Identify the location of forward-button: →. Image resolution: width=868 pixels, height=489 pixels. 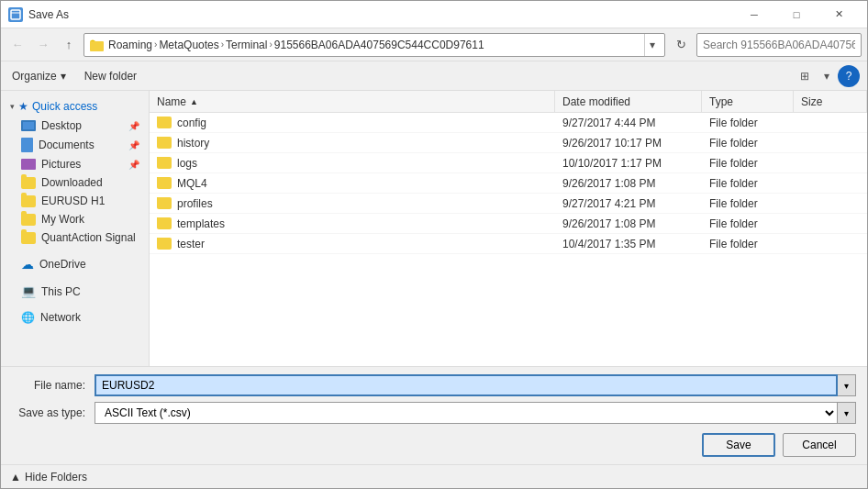
(43, 45).